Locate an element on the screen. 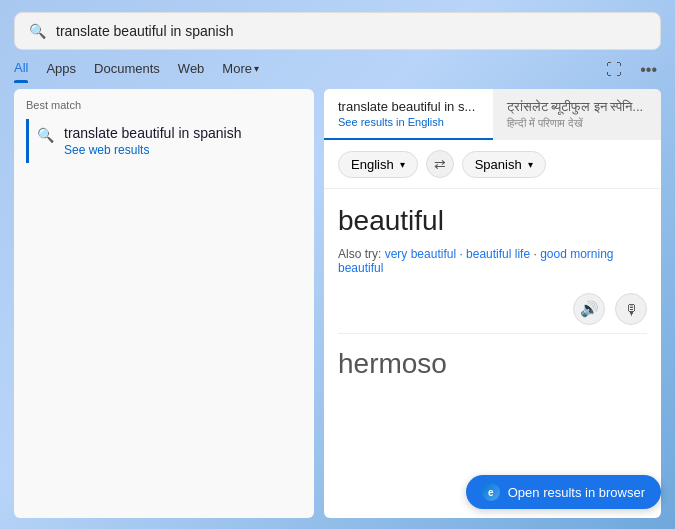  chevron-down-icon: ▾ is located at coordinates (256, 68).